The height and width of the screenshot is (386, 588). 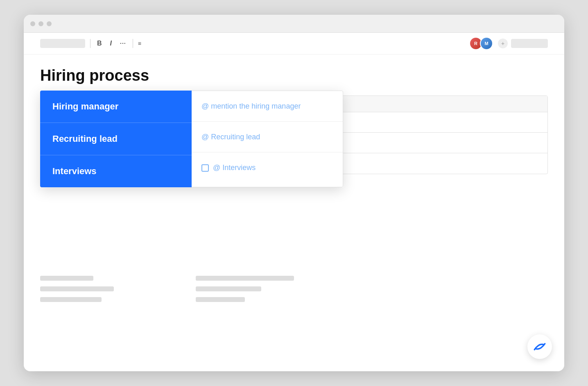 I want to click on menu-item-interviews-label: Interviews, so click(x=75, y=171).